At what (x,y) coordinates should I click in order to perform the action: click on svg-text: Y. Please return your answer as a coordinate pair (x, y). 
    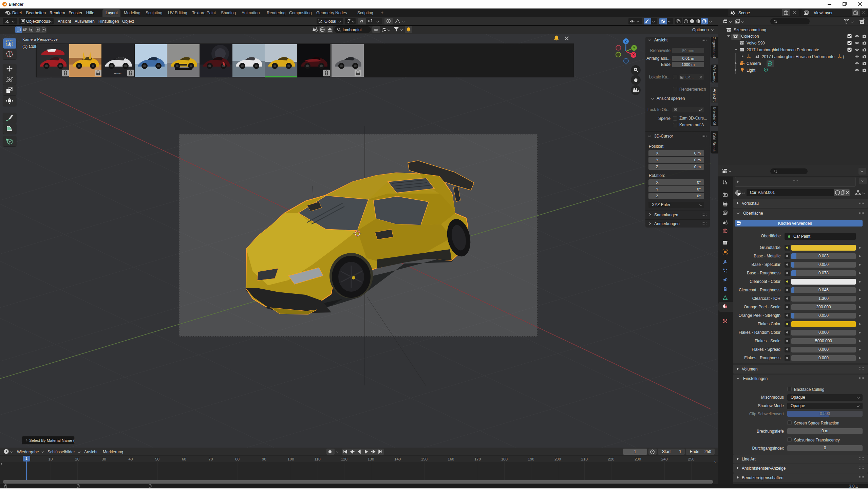
    Looking at the image, I should click on (634, 48).